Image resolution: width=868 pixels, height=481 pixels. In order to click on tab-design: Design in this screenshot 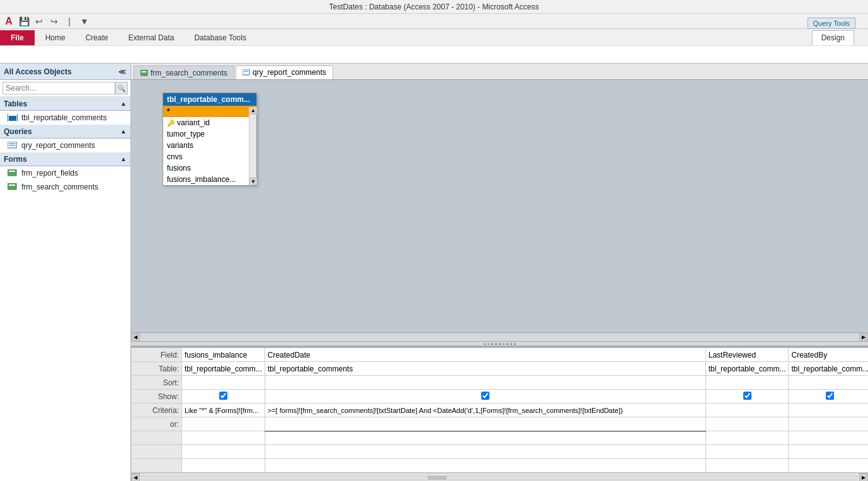, I will do `click(833, 38)`.